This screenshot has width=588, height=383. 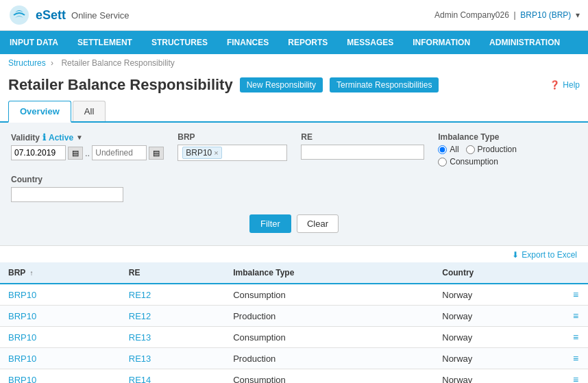 I want to click on col-brp: BRP ↑, so click(x=60, y=273).